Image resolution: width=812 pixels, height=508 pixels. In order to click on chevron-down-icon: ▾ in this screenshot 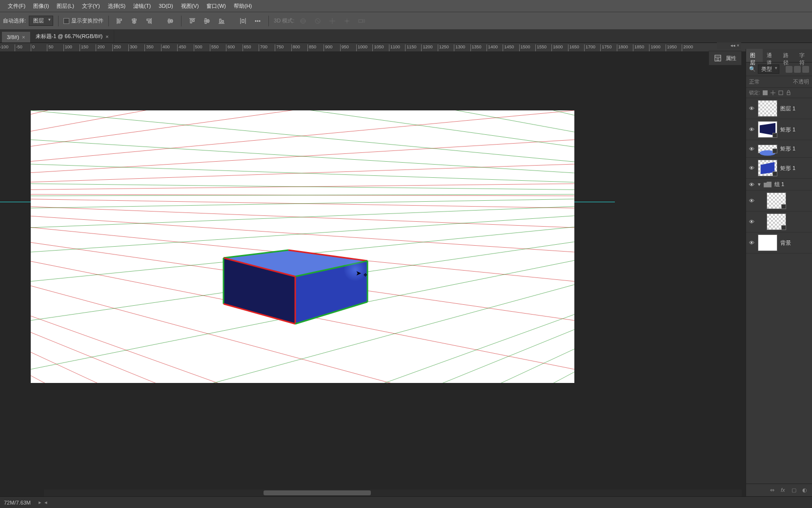, I will do `click(759, 185)`.